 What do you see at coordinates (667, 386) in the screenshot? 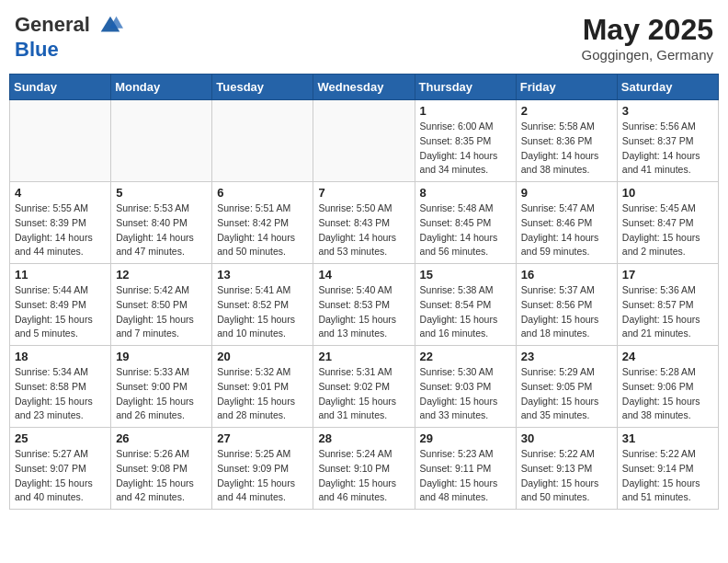
I see `calendar-cell: 24Sunrise: 5:28 AM Sunset: 9:06 PM Dayli…` at bounding box center [667, 386].